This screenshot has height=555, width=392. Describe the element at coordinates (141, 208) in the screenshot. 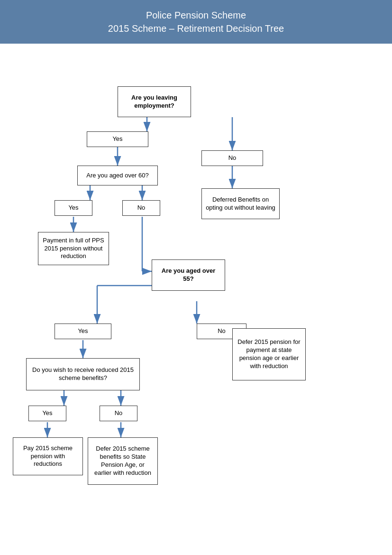

I see `no2-box: No` at that location.